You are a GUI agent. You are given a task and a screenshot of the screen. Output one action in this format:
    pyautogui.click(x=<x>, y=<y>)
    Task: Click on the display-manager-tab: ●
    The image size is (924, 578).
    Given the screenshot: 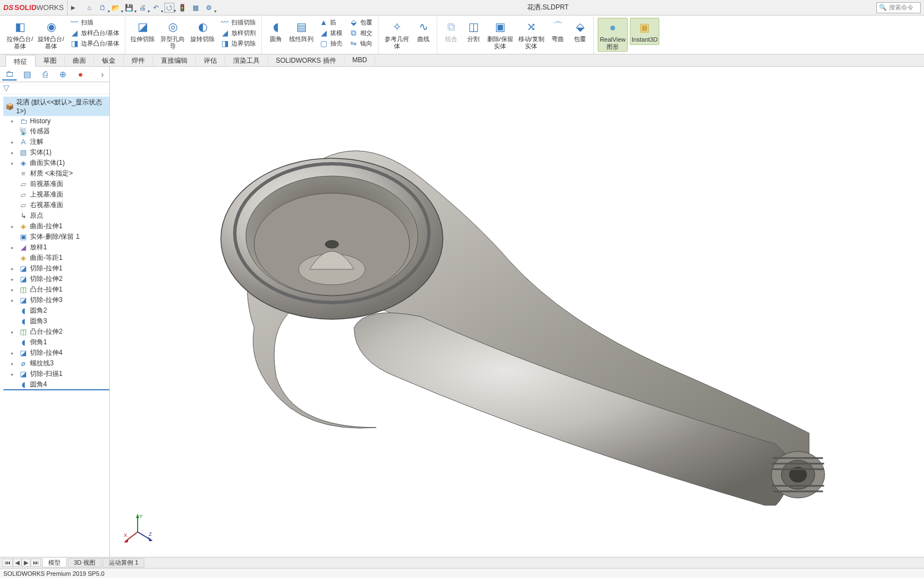 What is the action you would take?
    pyautogui.click(x=80, y=74)
    